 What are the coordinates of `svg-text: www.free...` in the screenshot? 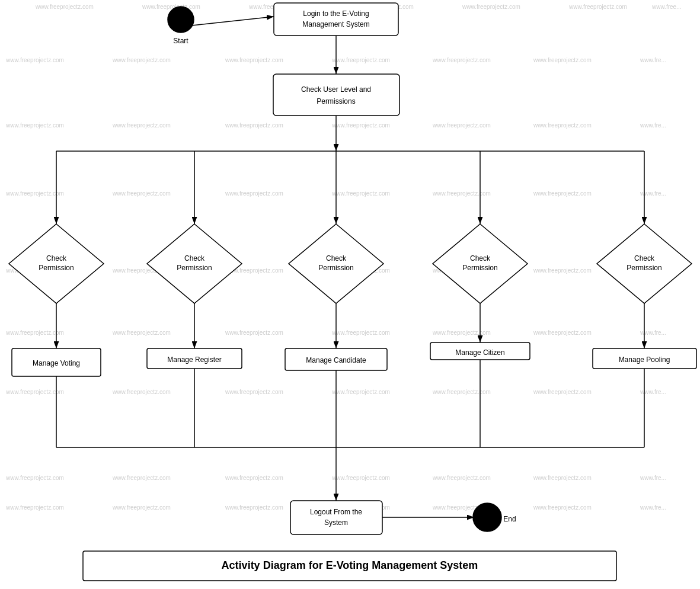 It's located at (666, 7).